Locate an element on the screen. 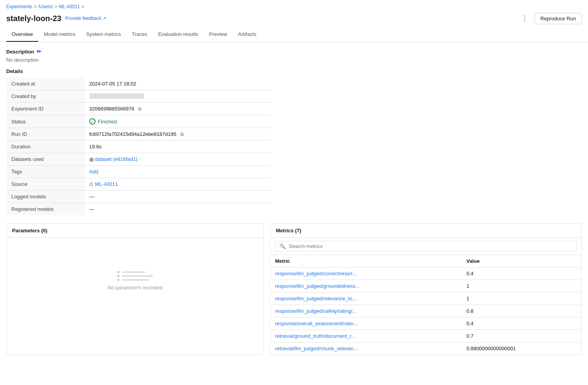  no-description-text: No description is located at coordinates (294, 60).